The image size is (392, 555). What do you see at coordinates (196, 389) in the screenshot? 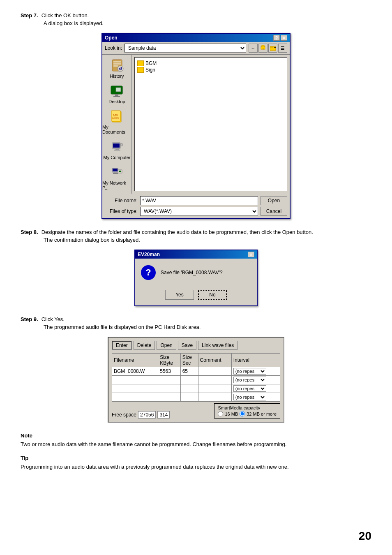
I see `table-row: (no repes` at bounding box center [196, 389].